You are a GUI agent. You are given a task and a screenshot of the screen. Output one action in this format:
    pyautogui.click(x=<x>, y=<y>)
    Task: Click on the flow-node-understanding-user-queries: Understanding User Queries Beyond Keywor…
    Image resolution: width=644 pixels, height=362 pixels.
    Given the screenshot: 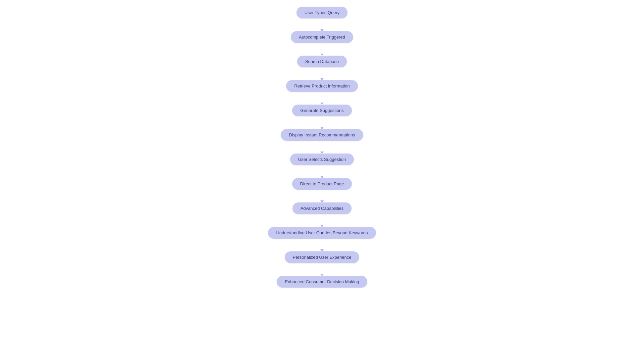 What is the action you would take?
    pyautogui.click(x=322, y=233)
    